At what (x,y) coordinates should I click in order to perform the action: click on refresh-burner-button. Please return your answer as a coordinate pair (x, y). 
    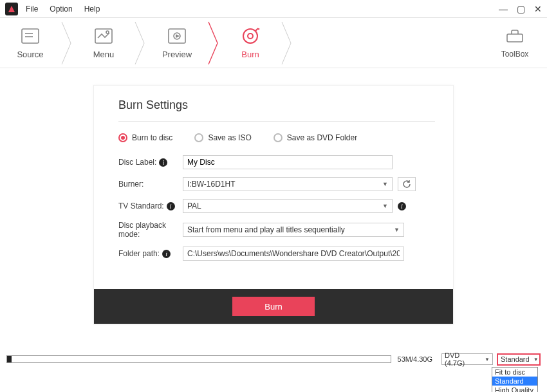
    Looking at the image, I should click on (407, 184).